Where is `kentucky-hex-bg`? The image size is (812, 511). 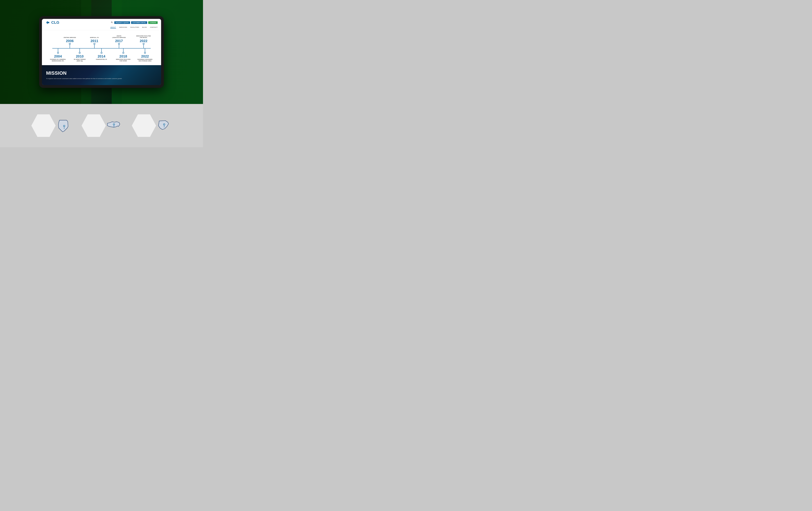 kentucky-hex-bg is located at coordinates (94, 125).